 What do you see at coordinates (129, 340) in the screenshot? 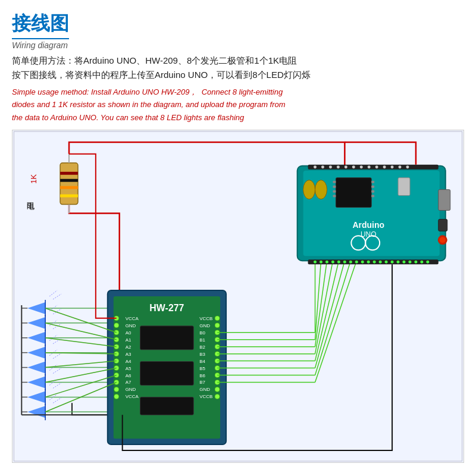
I see `svg-text: A1` at bounding box center [129, 340].